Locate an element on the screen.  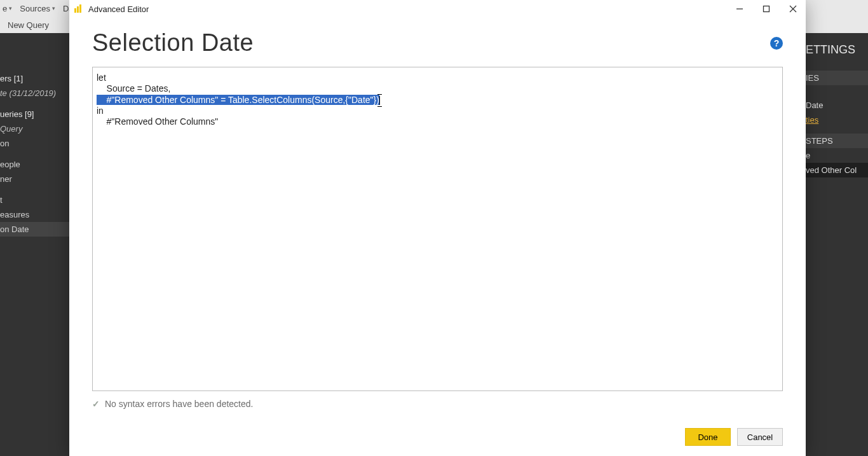
syntax-status-text: No syntax errors have been detected. is located at coordinates (179, 404).